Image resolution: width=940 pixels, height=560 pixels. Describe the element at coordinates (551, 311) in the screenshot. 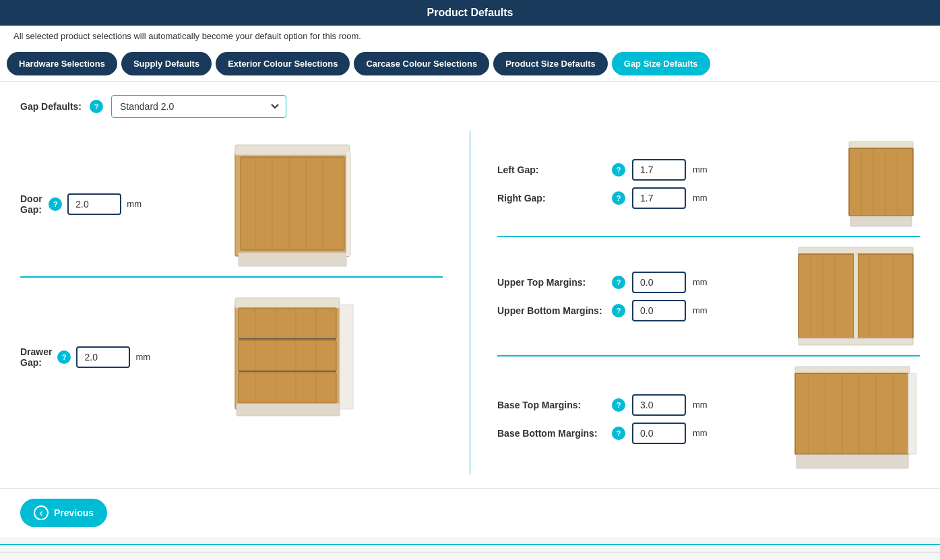

I see `upper-bottom-margins-label: Upper Bottom Margins:` at that location.